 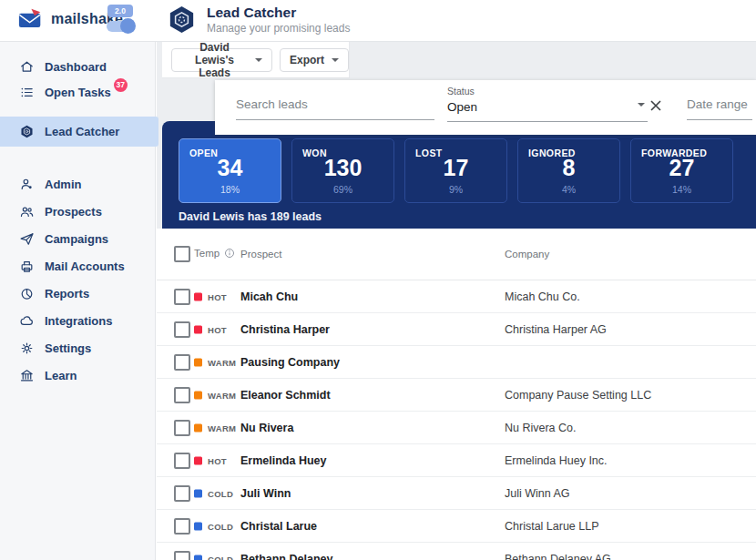 What do you see at coordinates (286, 556) in the screenshot?
I see `prospect-name: Bethann Delaney` at bounding box center [286, 556].